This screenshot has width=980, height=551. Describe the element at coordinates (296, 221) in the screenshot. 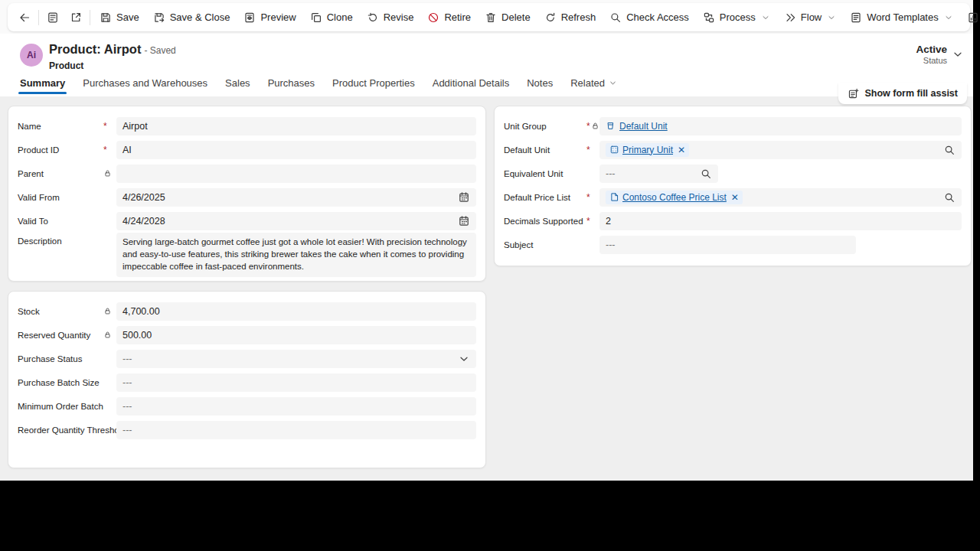

I see `valid-to-input: 4/24/2028` at that location.